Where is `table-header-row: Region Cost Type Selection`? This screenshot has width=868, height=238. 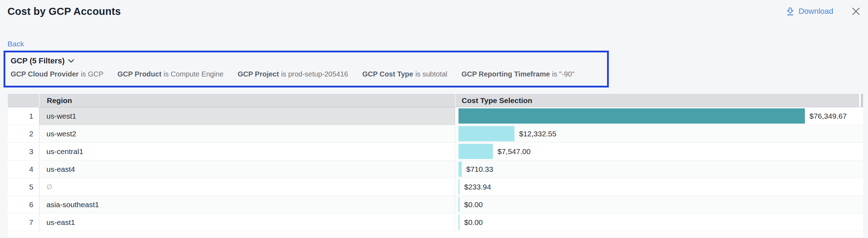 table-header-row: Region Cost Type Selection is located at coordinates (435, 101).